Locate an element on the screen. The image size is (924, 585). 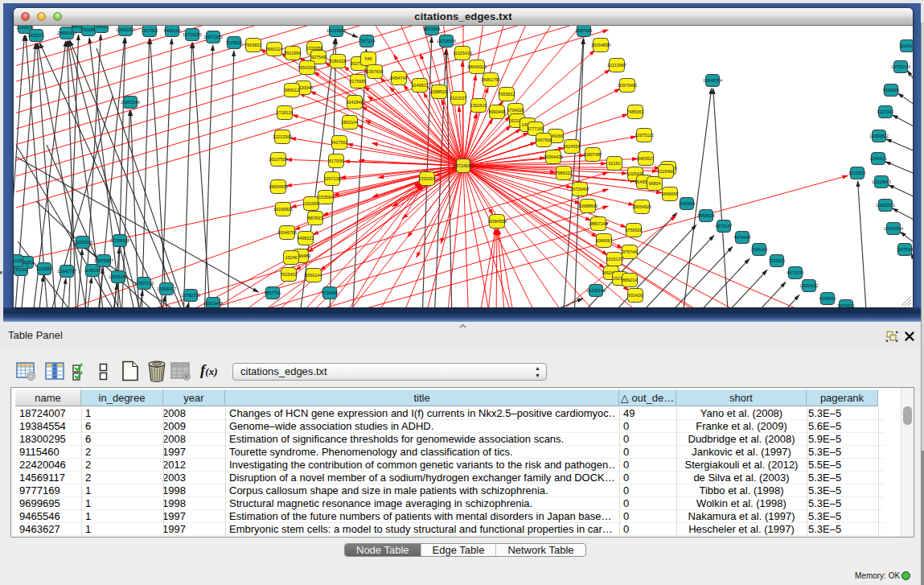
svg-text: 933426 is located at coordinates (635, 295).